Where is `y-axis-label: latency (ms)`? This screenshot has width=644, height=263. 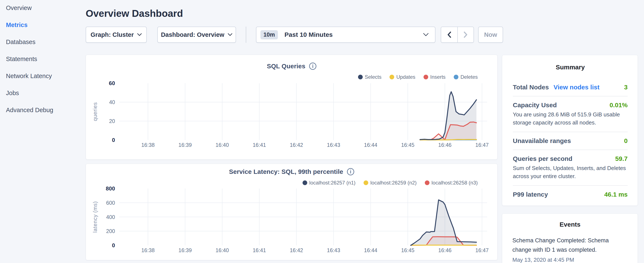 y-axis-label: latency (ms) is located at coordinates (95, 217).